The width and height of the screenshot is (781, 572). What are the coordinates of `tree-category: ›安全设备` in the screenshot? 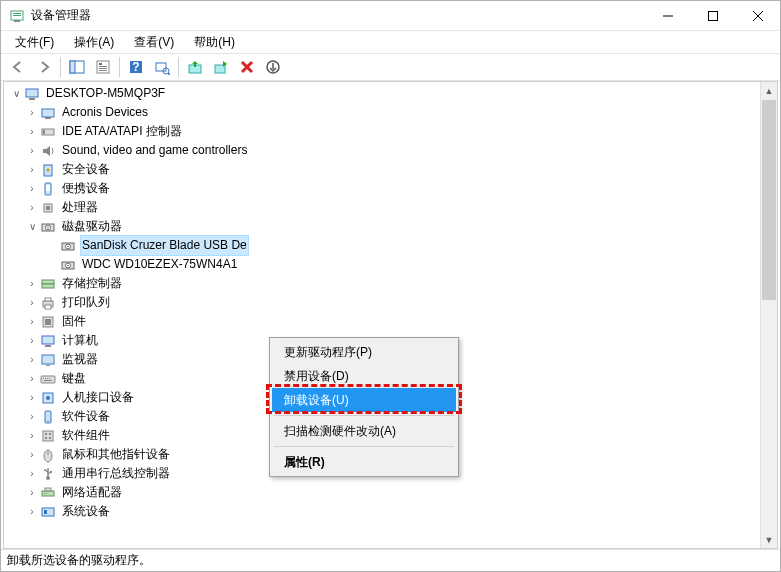 It's located at (390, 170).